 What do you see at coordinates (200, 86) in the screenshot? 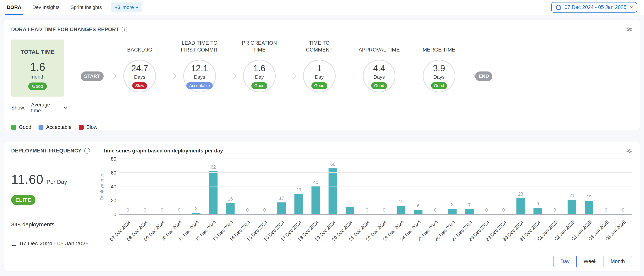
I see `status-badge: Acceptable` at bounding box center [200, 86].